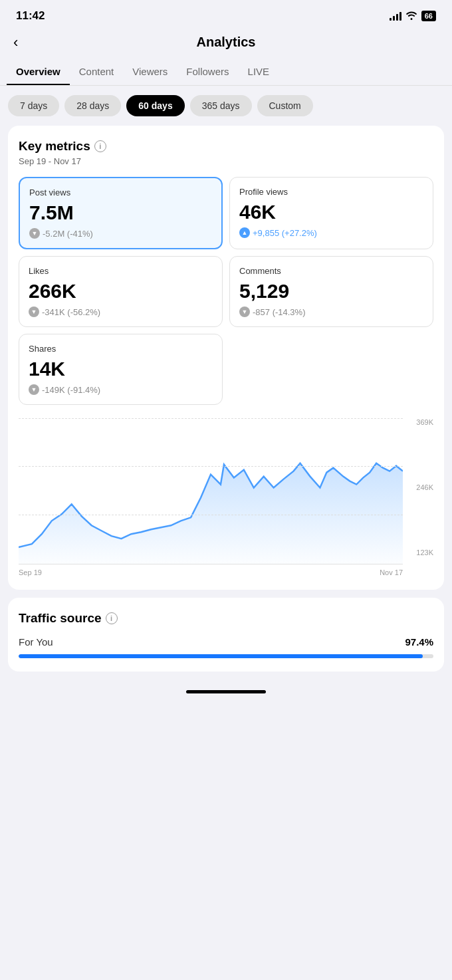  I want to click on chart-y-labels: 369K 246K 123K, so click(425, 487).